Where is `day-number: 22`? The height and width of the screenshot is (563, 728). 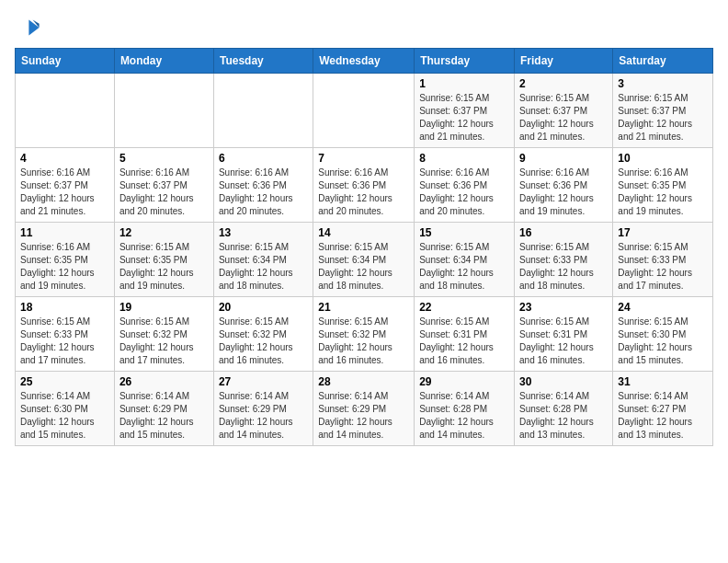 day-number: 22 is located at coordinates (464, 307).